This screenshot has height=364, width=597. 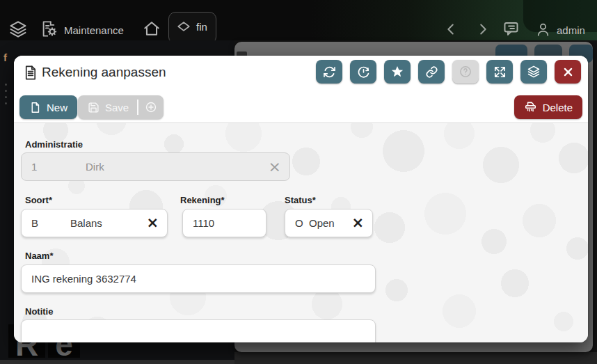 I want to click on history-button, so click(x=363, y=72).